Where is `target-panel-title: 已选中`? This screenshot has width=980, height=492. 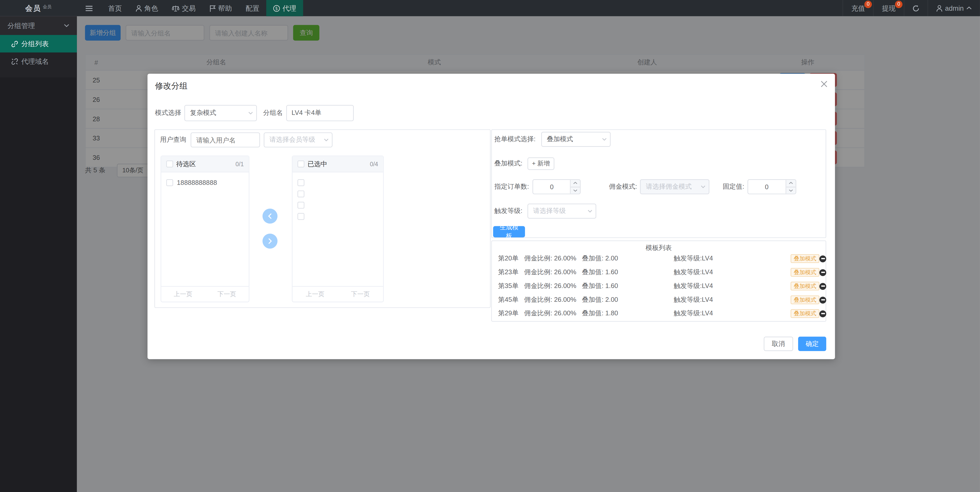
target-panel-title: 已选中 is located at coordinates (337, 164).